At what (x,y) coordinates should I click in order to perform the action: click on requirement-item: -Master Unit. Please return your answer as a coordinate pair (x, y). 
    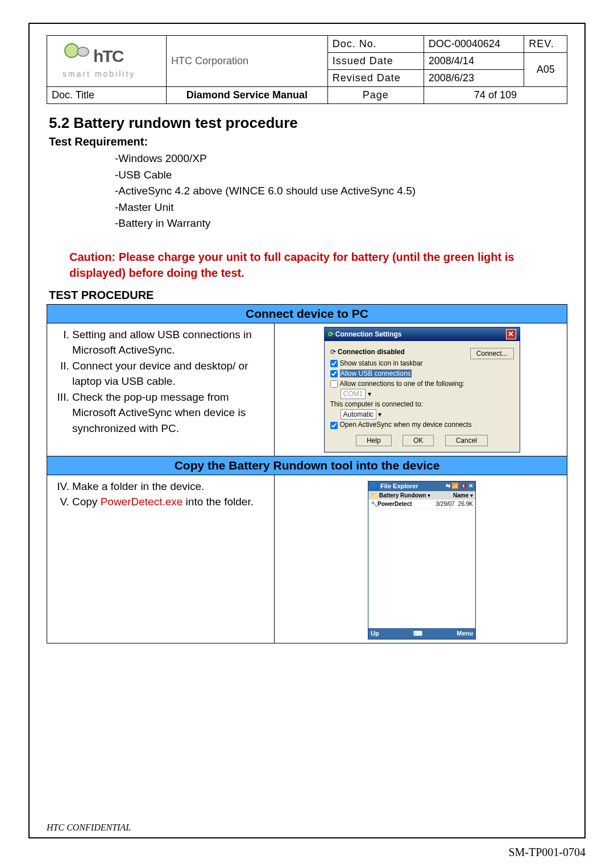
    Looking at the image, I should click on (341, 208).